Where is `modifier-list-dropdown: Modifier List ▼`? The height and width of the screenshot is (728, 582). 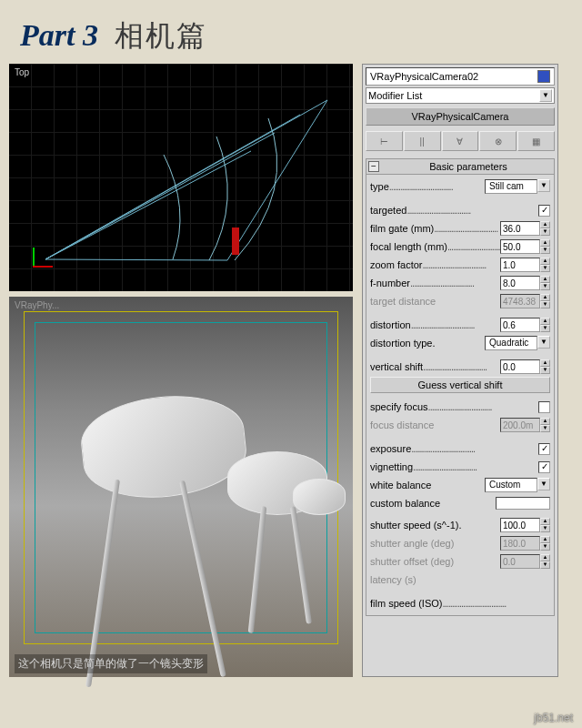
modifier-list-dropdown: Modifier List ▼ is located at coordinates (460, 96).